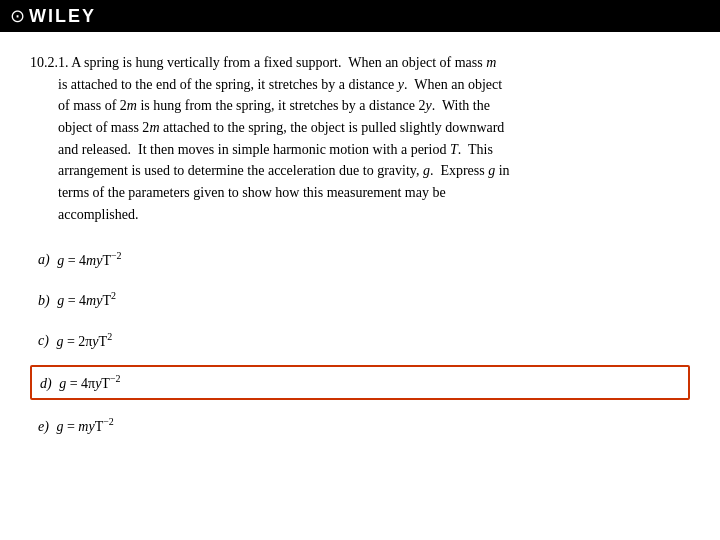  What do you see at coordinates (44, 340) in the screenshot?
I see `answer-c-label: c)` at bounding box center [44, 340].